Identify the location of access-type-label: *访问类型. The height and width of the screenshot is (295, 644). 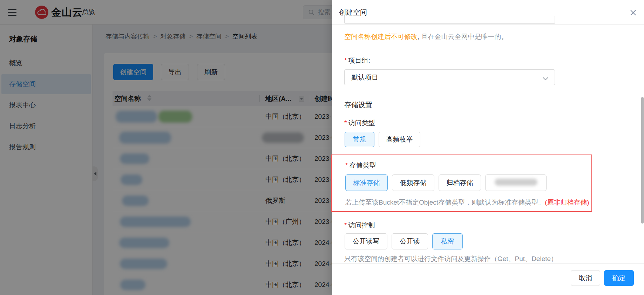
(360, 123).